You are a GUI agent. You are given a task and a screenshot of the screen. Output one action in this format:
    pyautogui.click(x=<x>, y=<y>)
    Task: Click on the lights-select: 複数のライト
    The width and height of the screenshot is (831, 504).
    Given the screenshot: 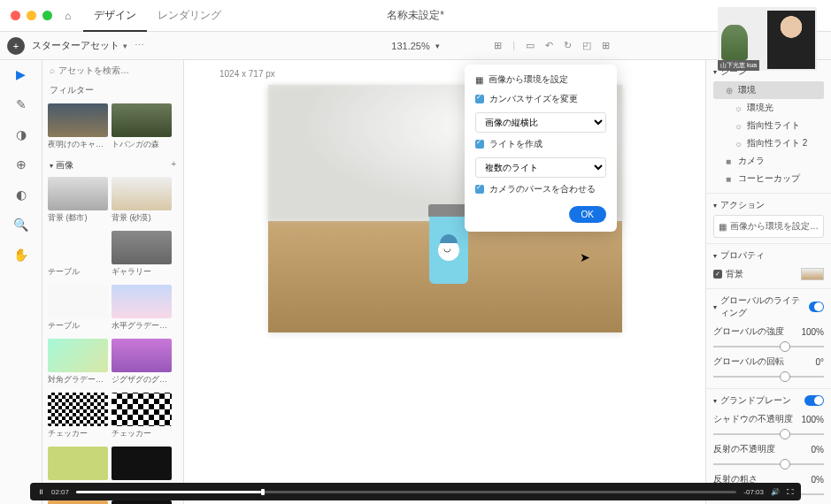 What is the action you would take?
    pyautogui.click(x=541, y=168)
    